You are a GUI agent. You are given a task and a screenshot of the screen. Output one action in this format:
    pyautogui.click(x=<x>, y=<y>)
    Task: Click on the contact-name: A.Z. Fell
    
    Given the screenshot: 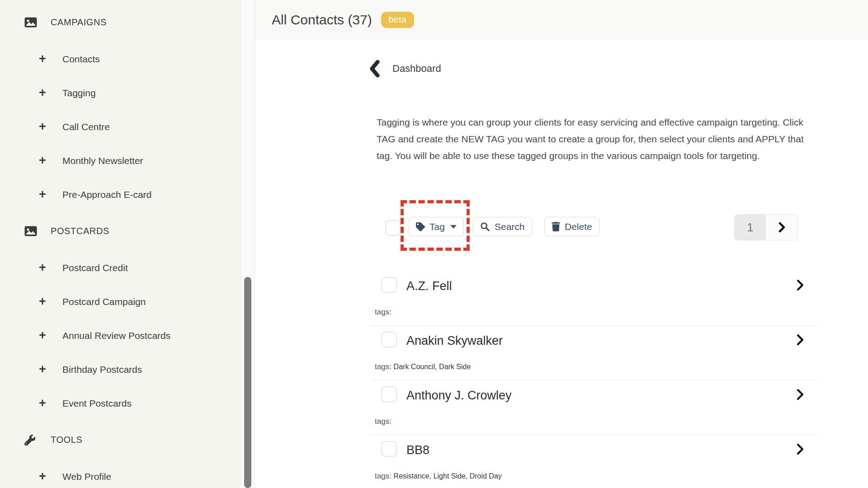 What is the action you would take?
    pyautogui.click(x=429, y=286)
    